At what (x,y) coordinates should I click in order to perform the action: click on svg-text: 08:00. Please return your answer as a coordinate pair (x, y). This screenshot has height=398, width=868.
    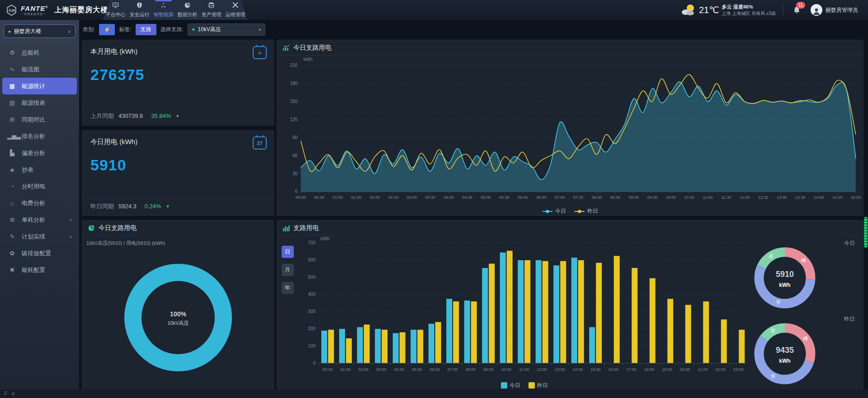
    Looking at the image, I should click on (470, 370).